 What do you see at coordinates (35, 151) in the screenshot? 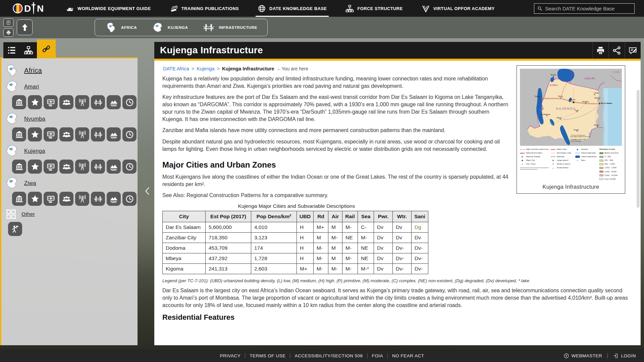
I see `sidebar-link-kujenga: Kujenga` at bounding box center [35, 151].